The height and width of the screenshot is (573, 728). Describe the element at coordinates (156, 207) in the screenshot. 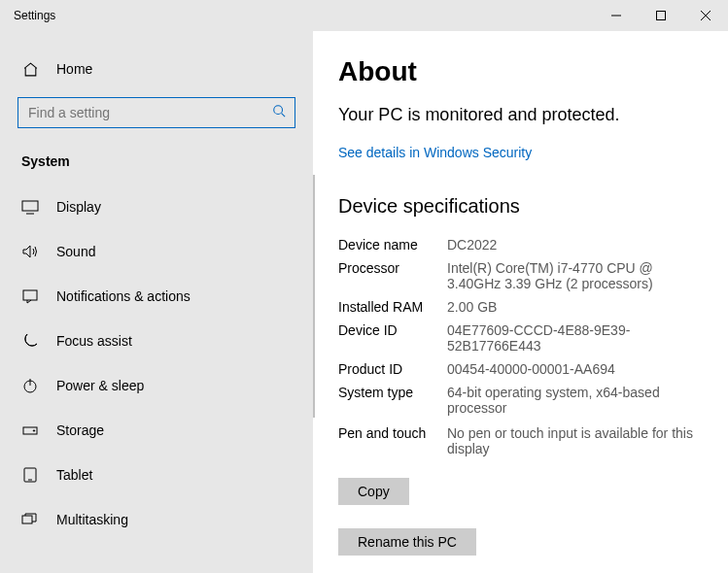

I see `sidebar-item-display: Display` at that location.